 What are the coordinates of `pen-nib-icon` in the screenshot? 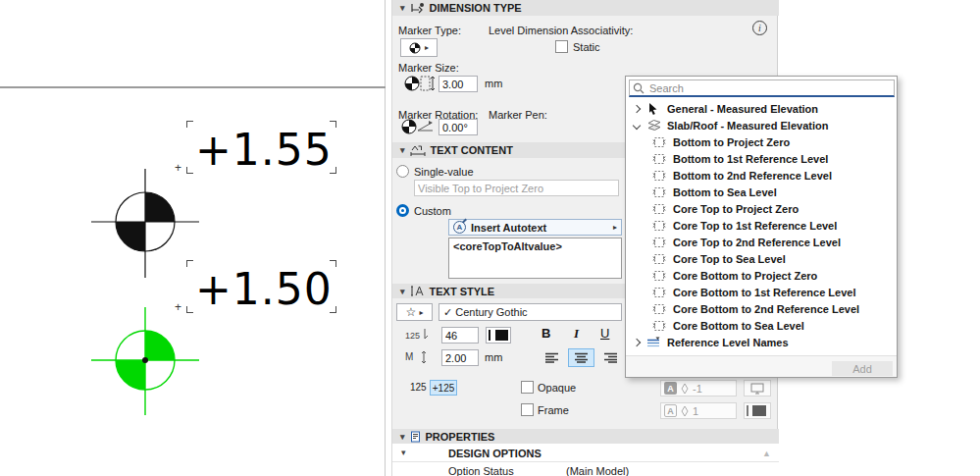 It's located at (685, 389).